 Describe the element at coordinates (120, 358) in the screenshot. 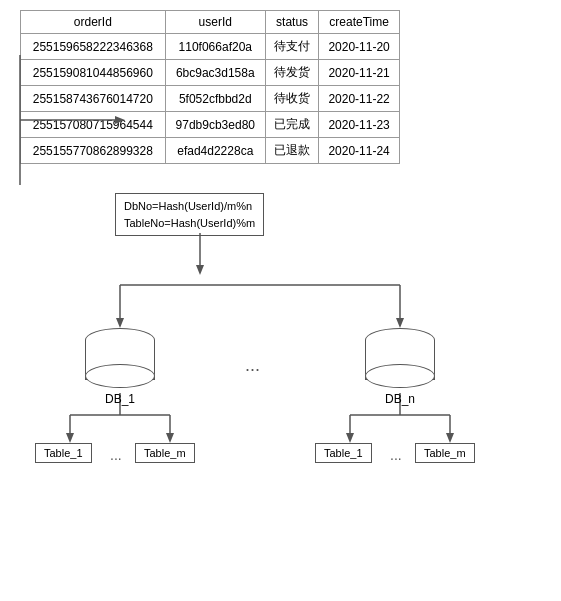

I see `db1-cylinder` at that location.